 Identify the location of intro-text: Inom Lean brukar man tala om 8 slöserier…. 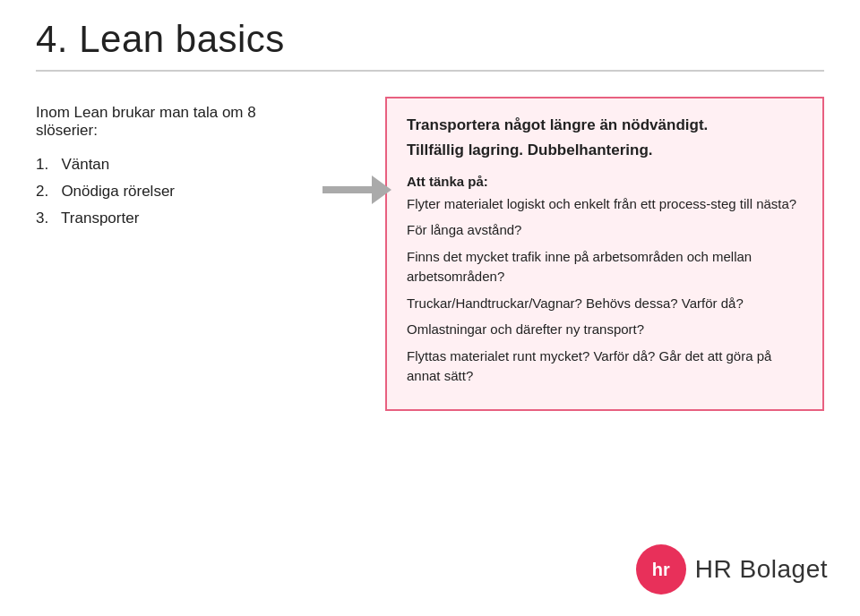
(175, 122).